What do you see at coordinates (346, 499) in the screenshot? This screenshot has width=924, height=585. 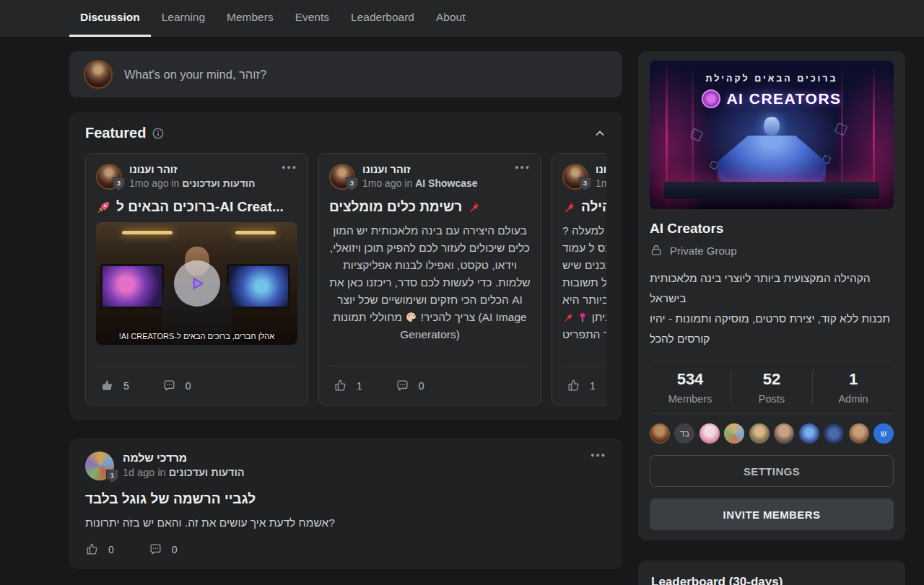 I see `post-title: לגביי הרשמה של גוגל בלבד` at bounding box center [346, 499].